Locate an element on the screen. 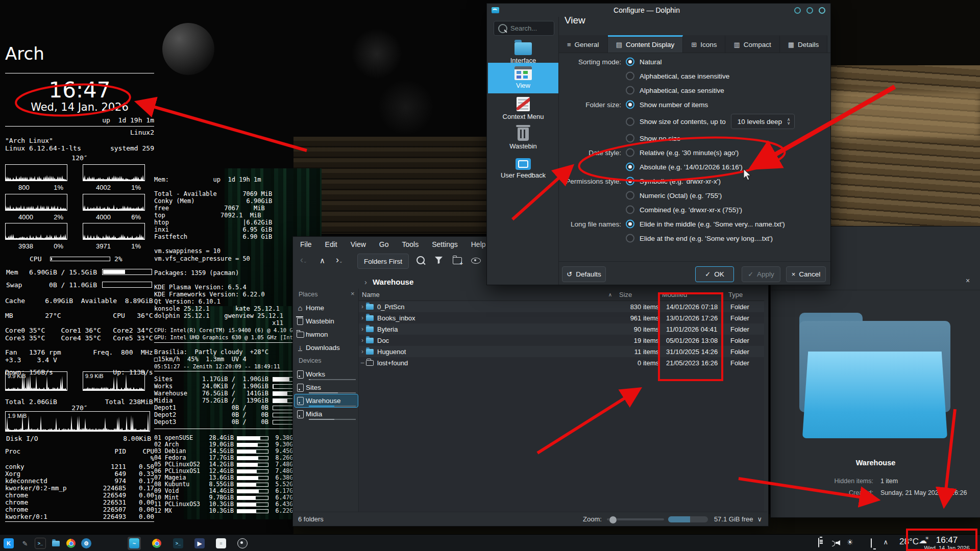 Image resolution: width=980 pixels, height=551 pixels. settings-icon: ⚙ is located at coordinates (86, 543).